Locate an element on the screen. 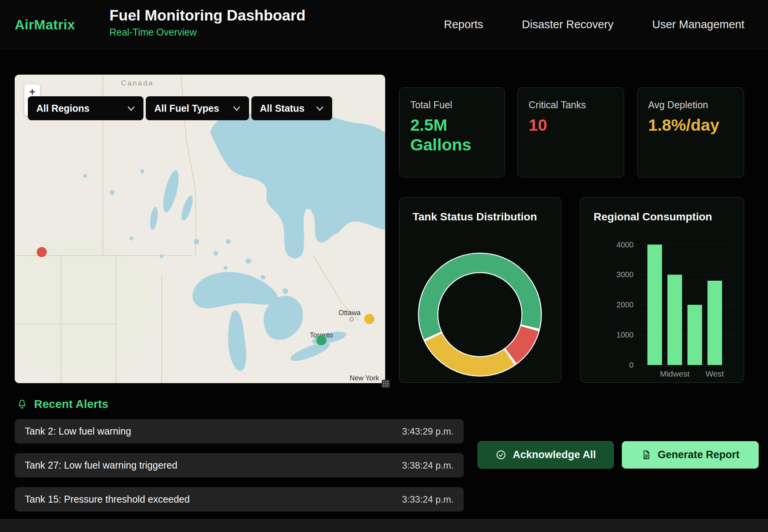 The width and height of the screenshot is (768, 532). nav-reports: Reports is located at coordinates (464, 25).